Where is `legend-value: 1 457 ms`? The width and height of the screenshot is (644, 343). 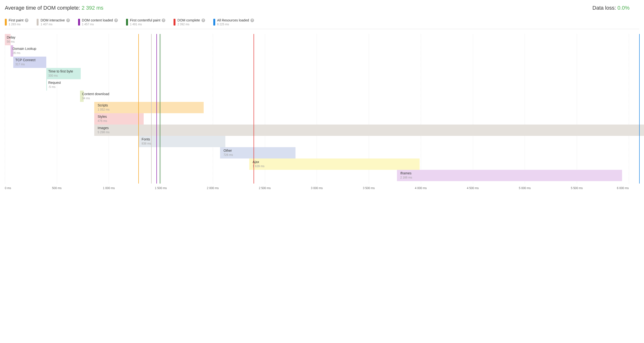
legend-value: 1 457 ms is located at coordinates (100, 24).